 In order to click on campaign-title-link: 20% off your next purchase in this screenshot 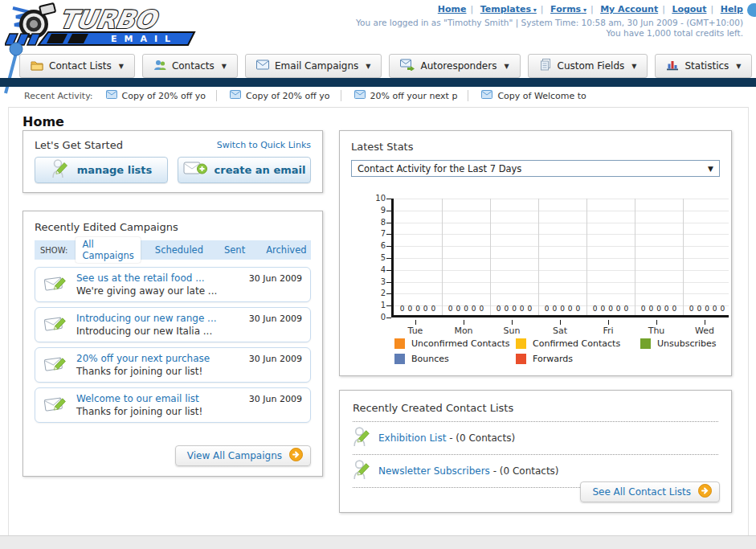, I will do `click(143, 358)`.